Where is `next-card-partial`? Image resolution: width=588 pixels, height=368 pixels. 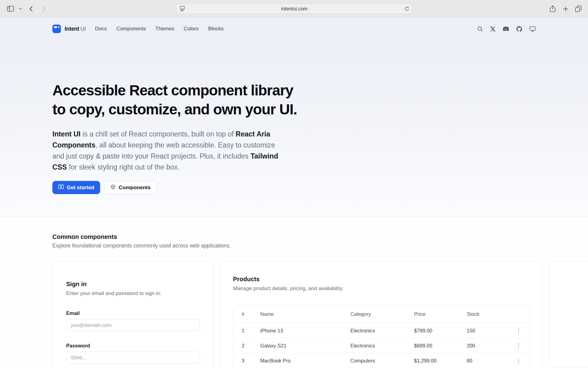 next-card-partial is located at coordinates (568, 314).